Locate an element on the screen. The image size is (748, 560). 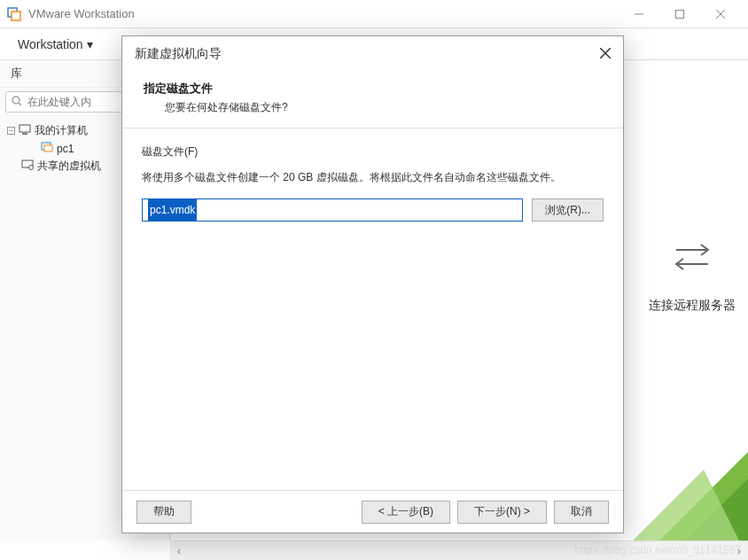
dialog-heading: 指定磁盘文件 is located at coordinates (372, 89).